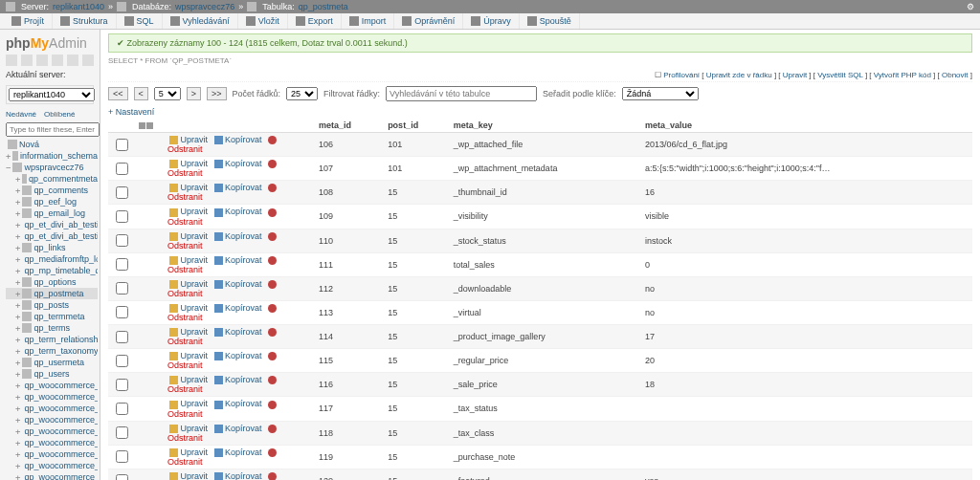  Describe the element at coordinates (263, 21) in the screenshot. I see `tab-vlozit: Vložit` at that location.